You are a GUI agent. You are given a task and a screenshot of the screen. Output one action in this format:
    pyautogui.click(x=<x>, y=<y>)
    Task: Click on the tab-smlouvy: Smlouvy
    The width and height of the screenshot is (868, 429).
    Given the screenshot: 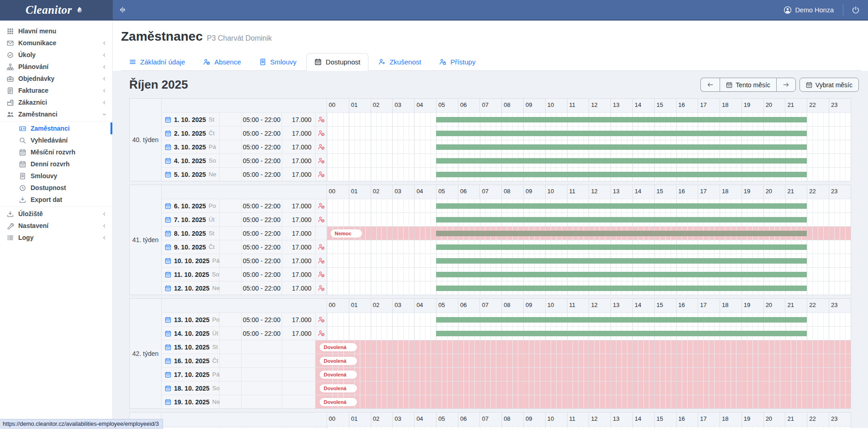 What is the action you would take?
    pyautogui.click(x=278, y=62)
    